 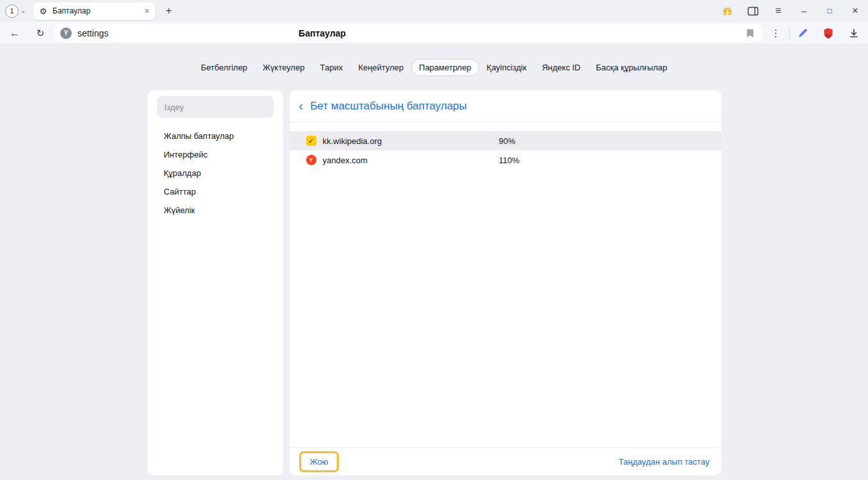 I want to click on address-bar: Y settings Баптаулар, so click(x=409, y=33).